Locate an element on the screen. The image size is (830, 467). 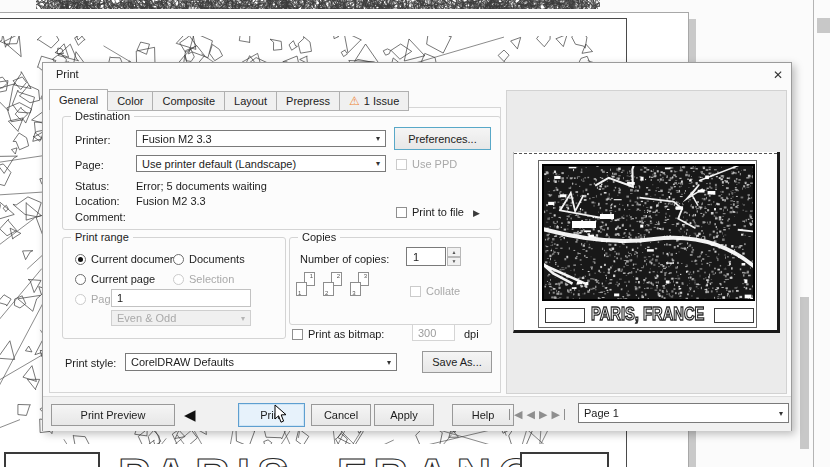
print-style-select: CorelDRAW Defaults ▾ is located at coordinates (261, 362).